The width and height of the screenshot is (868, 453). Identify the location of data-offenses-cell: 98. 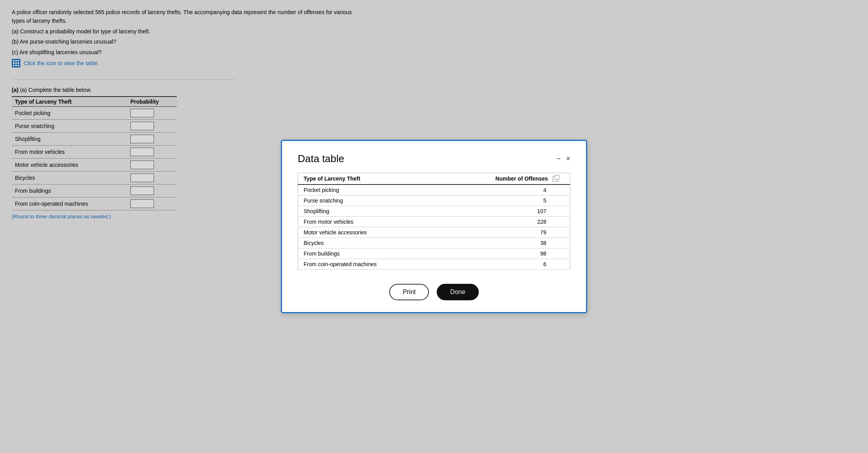
(504, 254).